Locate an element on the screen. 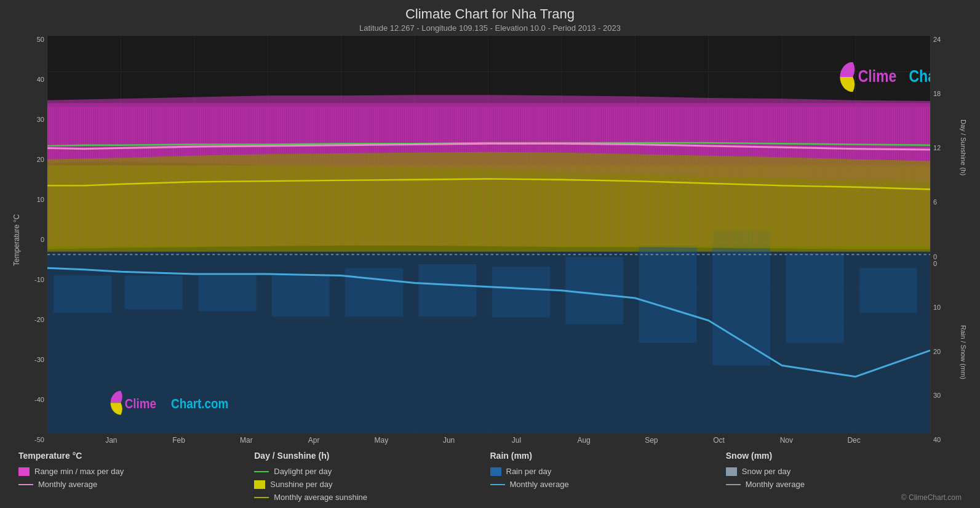 The height and width of the screenshot is (508, 980). legend-rain-label: Rain per day is located at coordinates (529, 472).